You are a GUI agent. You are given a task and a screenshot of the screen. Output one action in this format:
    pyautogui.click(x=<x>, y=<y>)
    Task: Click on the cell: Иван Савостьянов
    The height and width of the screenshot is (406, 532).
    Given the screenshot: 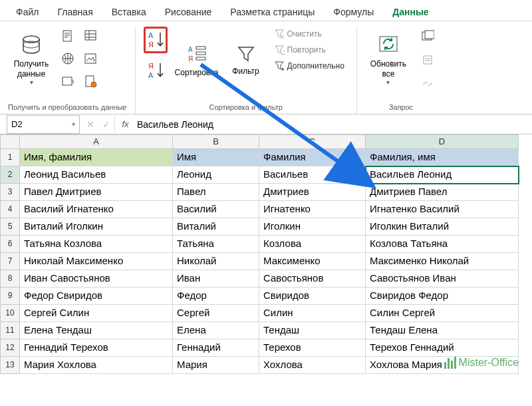 What is the action you would take?
    pyautogui.click(x=96, y=279)
    